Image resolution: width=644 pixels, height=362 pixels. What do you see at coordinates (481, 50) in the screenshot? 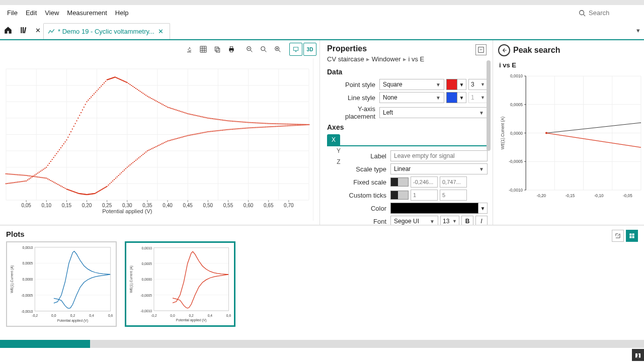
I see `collapse-properties-button` at bounding box center [481, 50].